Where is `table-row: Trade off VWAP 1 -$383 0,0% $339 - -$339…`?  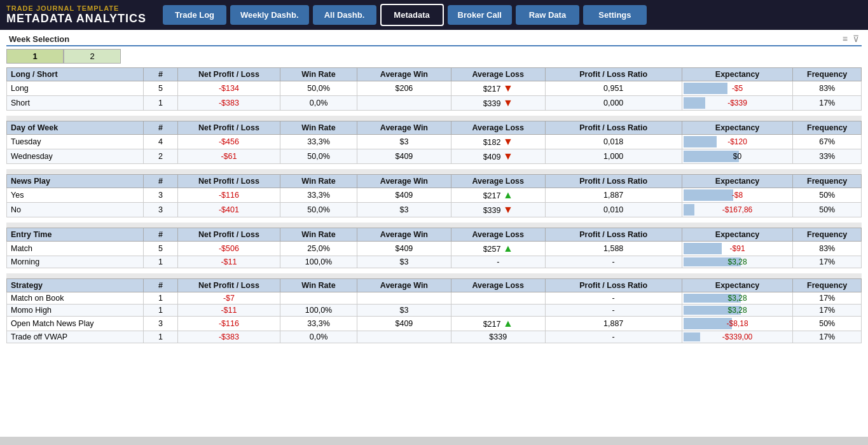 table-row: Trade off VWAP 1 -$383 0,0% $339 - -$339… is located at coordinates (434, 337).